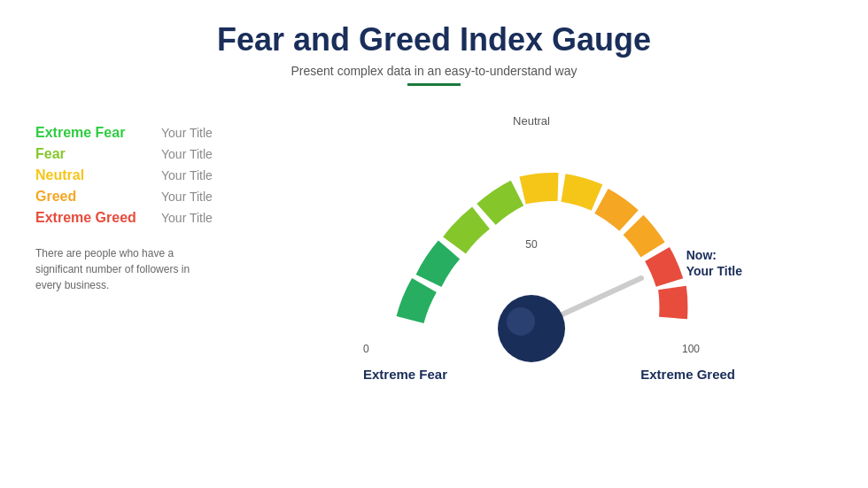 The height and width of the screenshot is (488, 868). Describe the element at coordinates (133, 154) in the screenshot. I see `legend-item-fear: FearYour Title` at that location.